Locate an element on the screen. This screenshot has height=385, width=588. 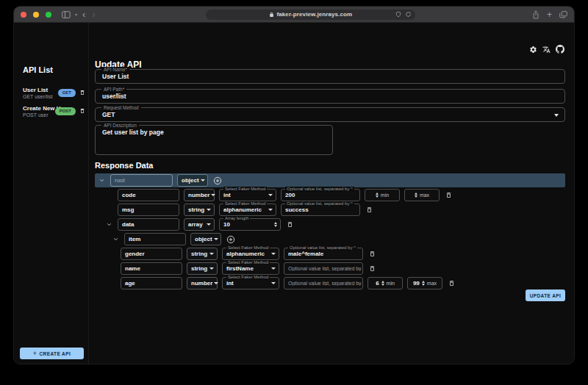
type-select: array is located at coordinates (199, 225).